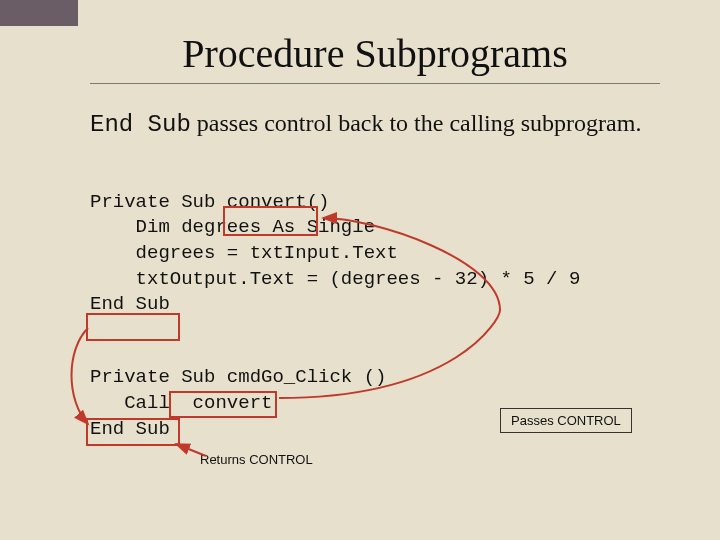 The height and width of the screenshot is (540, 720). What do you see at coordinates (375, 54) in the screenshot?
I see `page-title: Procedure Subprograms` at bounding box center [375, 54].